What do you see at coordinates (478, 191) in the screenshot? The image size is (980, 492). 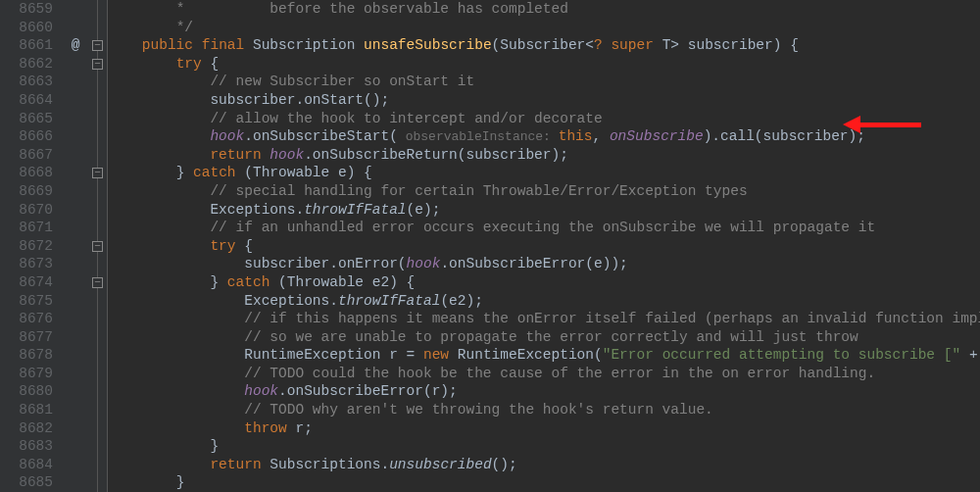 I see `code-token: // special handling for certain Throwabl…` at bounding box center [478, 191].